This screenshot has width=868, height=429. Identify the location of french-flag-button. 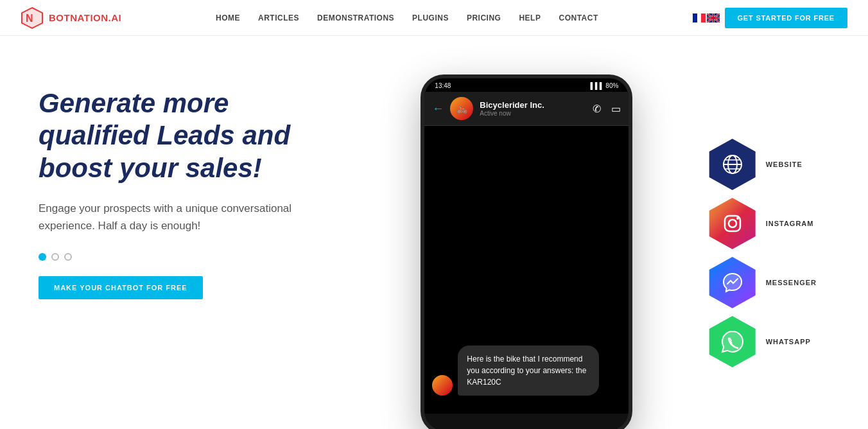
(699, 18).